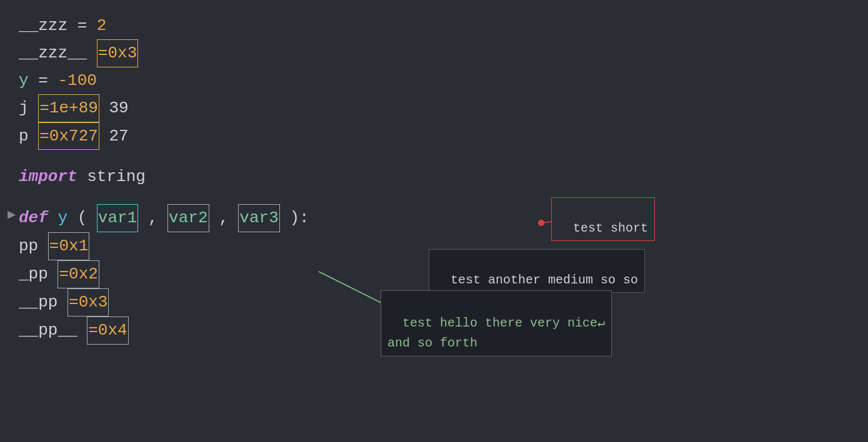 The height and width of the screenshot is (442, 868). Describe the element at coordinates (119, 108) in the screenshot. I see `code-token: 39` at that location.